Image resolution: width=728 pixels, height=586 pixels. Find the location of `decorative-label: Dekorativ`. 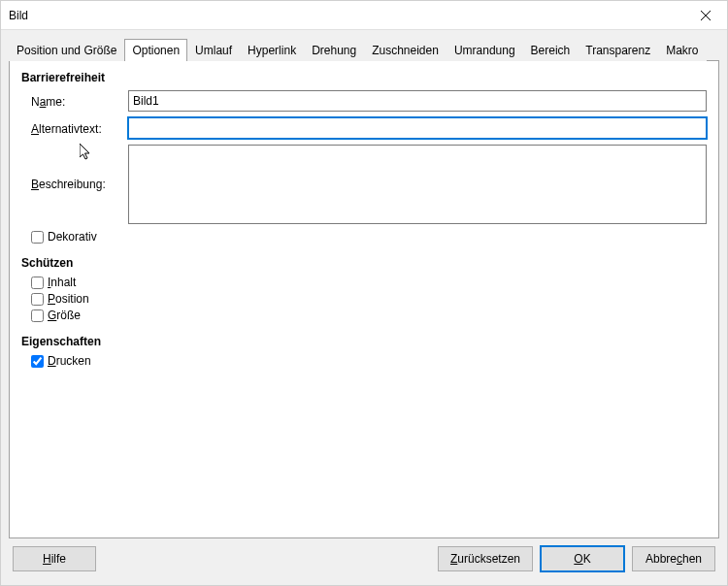

decorative-label: Dekorativ is located at coordinates (72, 237).